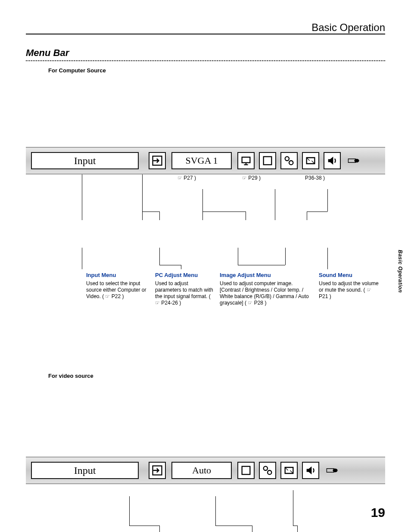 This screenshot has height=532, width=411. Describe the element at coordinates (118, 290) in the screenshot. I see `callout-desc: Used to select the input source either C…` at that location.